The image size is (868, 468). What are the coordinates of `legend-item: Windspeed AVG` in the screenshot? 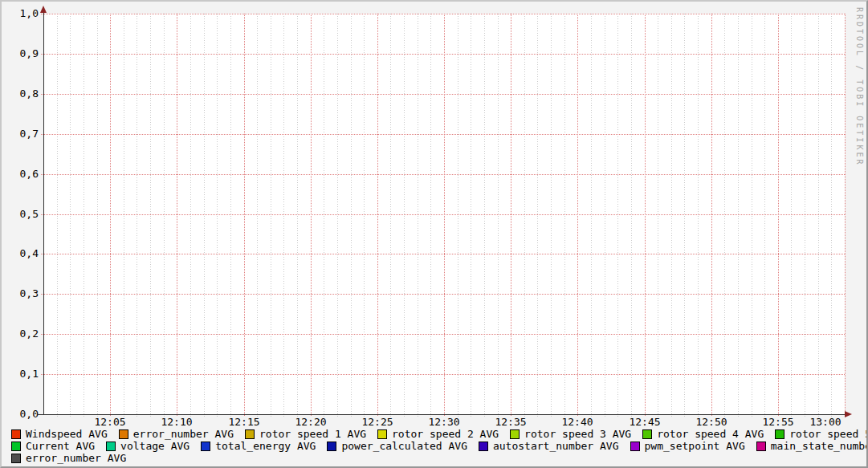 It's located at (59, 434).